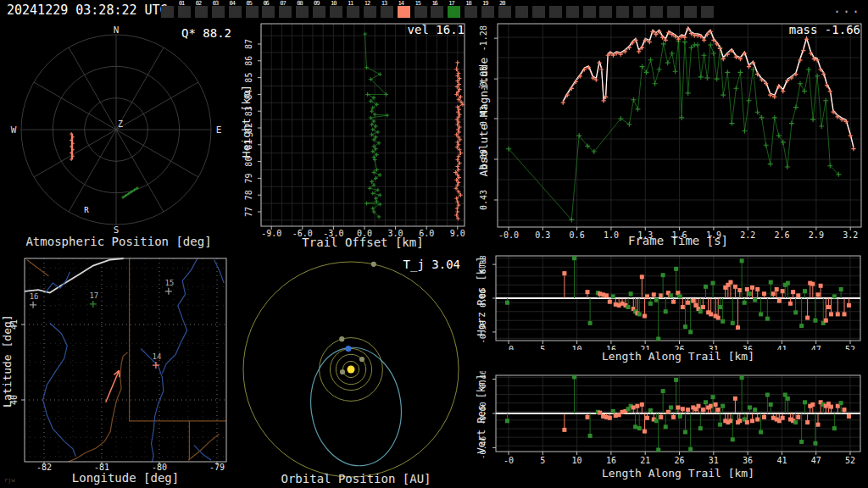 Image resolution: width=868 pixels, height=488 pixels. I want to click on svg-text: 2.6, so click(782, 236).